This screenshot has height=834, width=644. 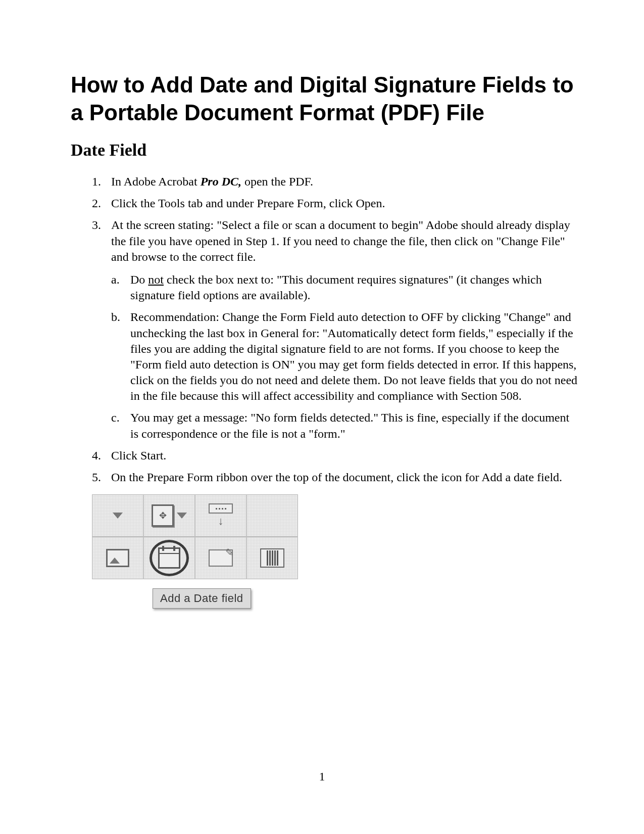 I want to click on substeps-list: a. Do not check the box next to: "This d…, so click(x=344, y=357).